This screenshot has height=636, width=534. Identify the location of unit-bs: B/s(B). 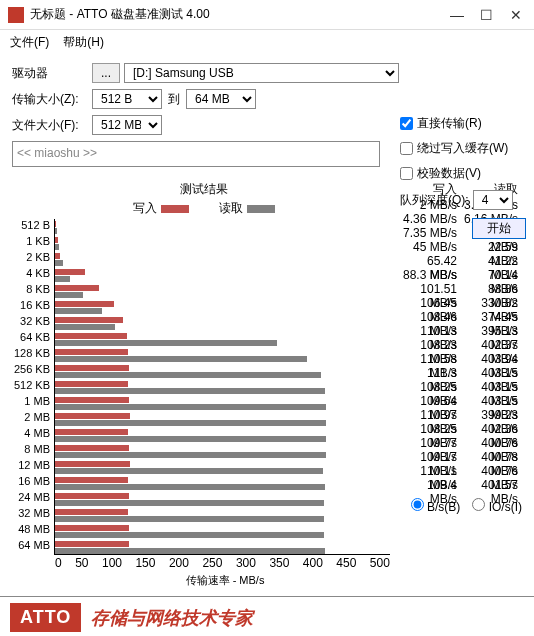
(436, 506).